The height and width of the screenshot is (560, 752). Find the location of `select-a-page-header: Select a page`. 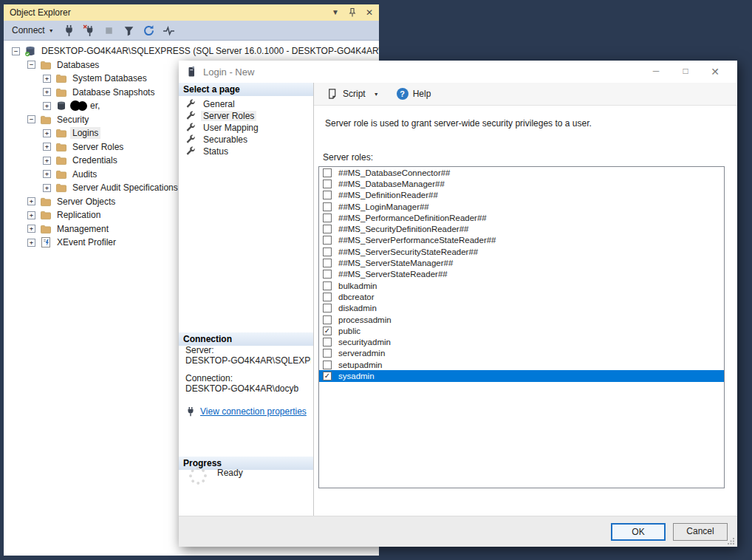

select-a-page-header: Select a page is located at coordinates (246, 89).